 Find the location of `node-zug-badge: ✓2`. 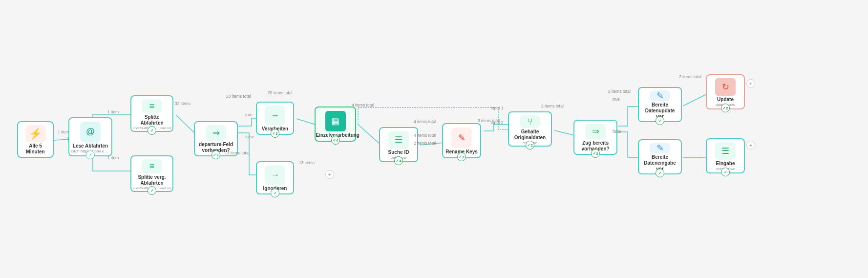

node-zug-badge: ✓2 is located at coordinates (595, 153).